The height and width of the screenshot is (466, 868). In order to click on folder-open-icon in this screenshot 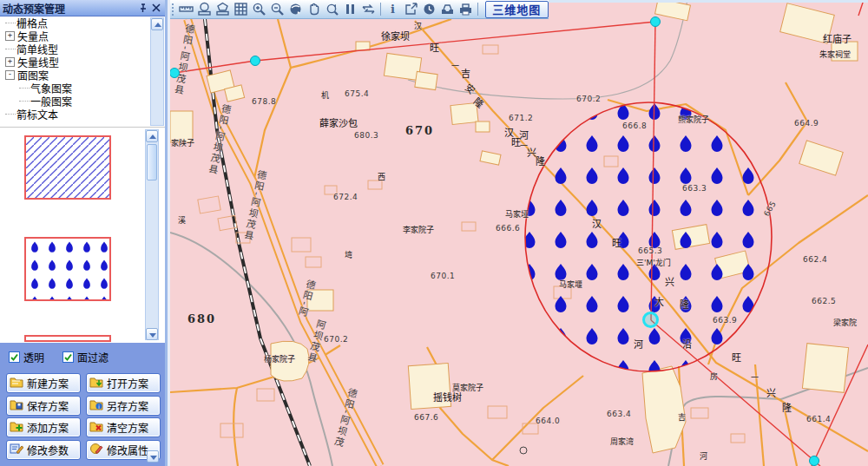, I will do `click(96, 384)`.